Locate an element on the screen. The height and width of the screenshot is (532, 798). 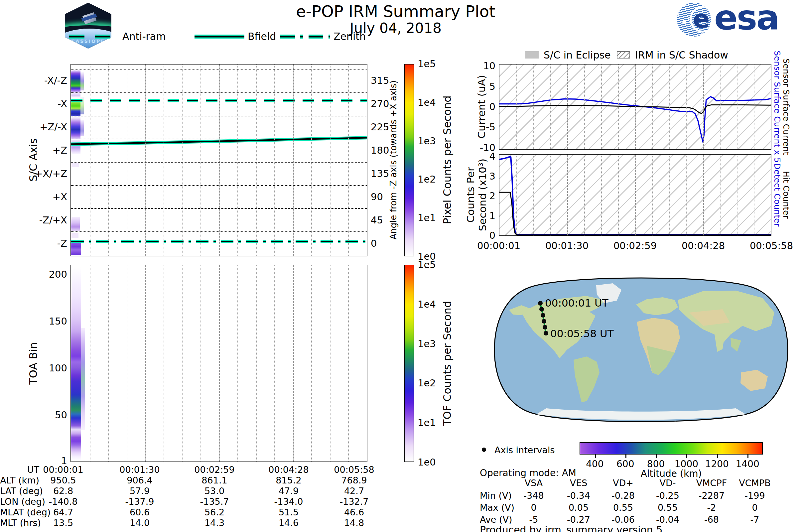
voltage-cell: -68 is located at coordinates (712, 519).